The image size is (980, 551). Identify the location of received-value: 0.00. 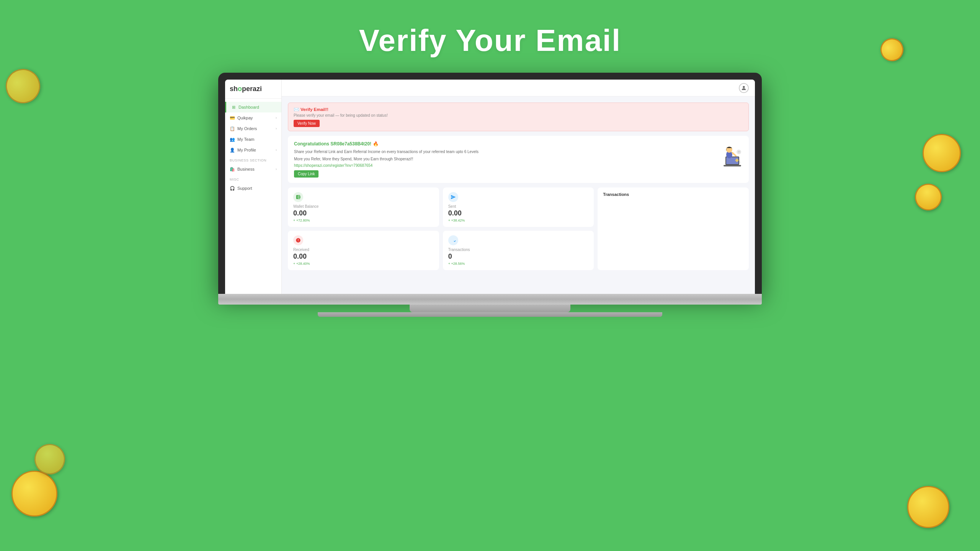
(364, 256).